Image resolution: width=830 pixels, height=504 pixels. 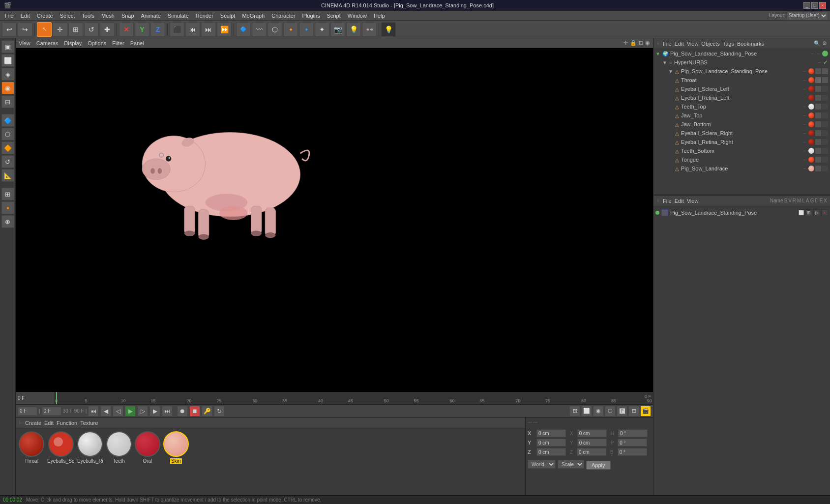 What do you see at coordinates (93, 411) in the screenshot?
I see `go-start-btn: ⏮` at bounding box center [93, 411].